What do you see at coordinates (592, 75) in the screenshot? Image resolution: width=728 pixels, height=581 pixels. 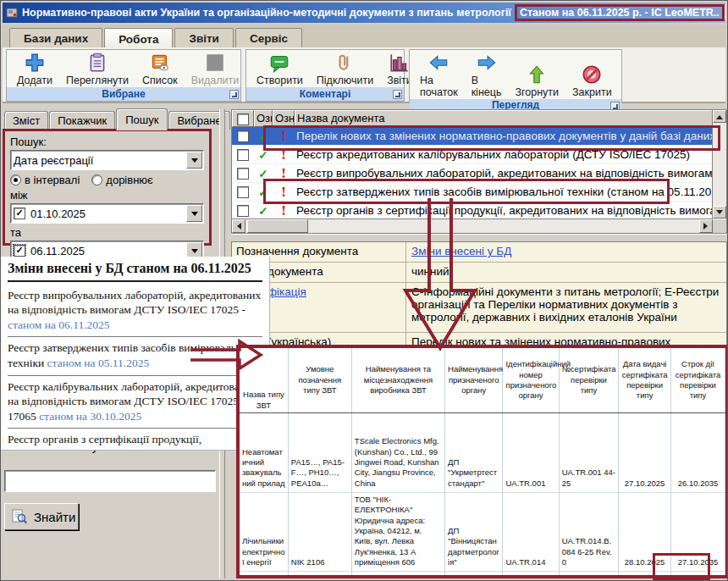 I see `no-entry-icon` at bounding box center [592, 75].